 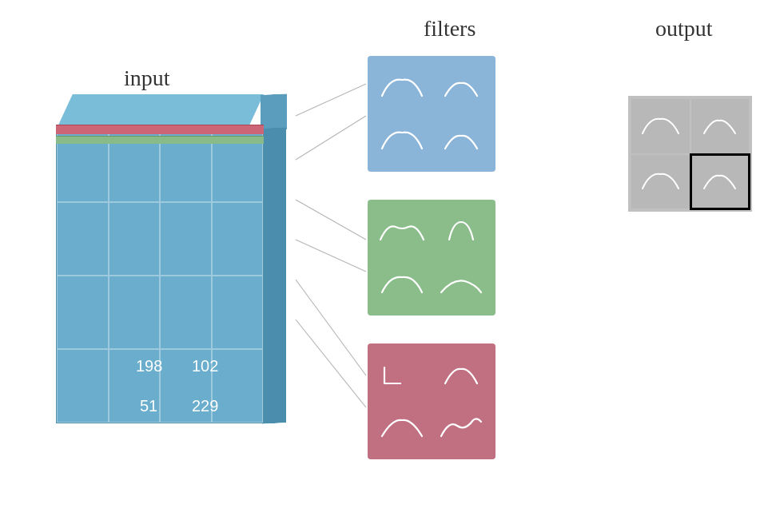 I want to click on cube-value-229: 229, so click(x=205, y=406).